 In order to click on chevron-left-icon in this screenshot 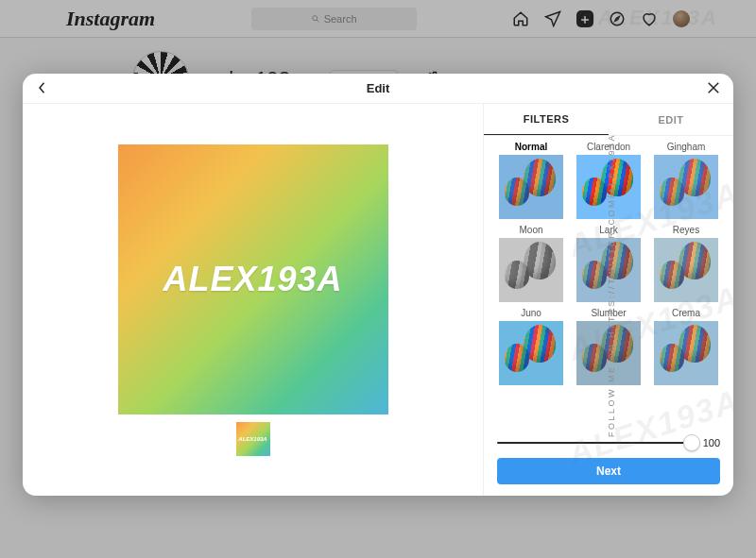, I will do `click(43, 88)`.